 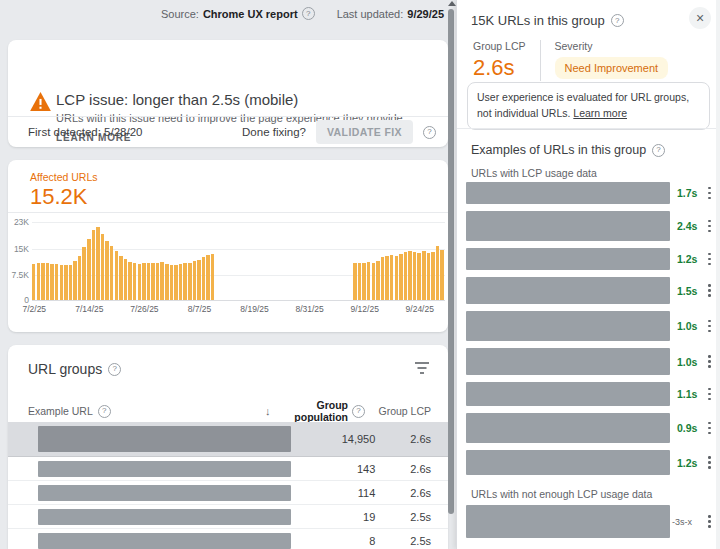 I want to click on source-link: Chrome UX report, so click(x=250, y=14).